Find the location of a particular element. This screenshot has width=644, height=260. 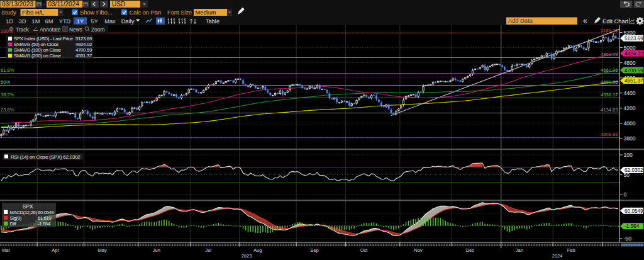

svg-text: 2023 is located at coordinates (247, 256).